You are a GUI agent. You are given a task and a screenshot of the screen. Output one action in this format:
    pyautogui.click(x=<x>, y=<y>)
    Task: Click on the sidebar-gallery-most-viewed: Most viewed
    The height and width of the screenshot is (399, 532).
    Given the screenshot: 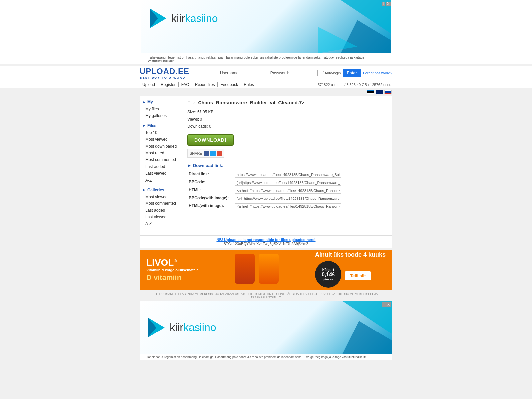 What is the action you would take?
    pyautogui.click(x=163, y=197)
    